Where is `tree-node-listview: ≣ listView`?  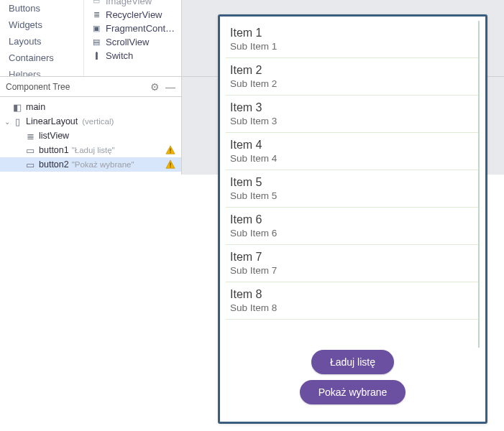
tree-node-listview: ≣ listView is located at coordinates (91, 136).